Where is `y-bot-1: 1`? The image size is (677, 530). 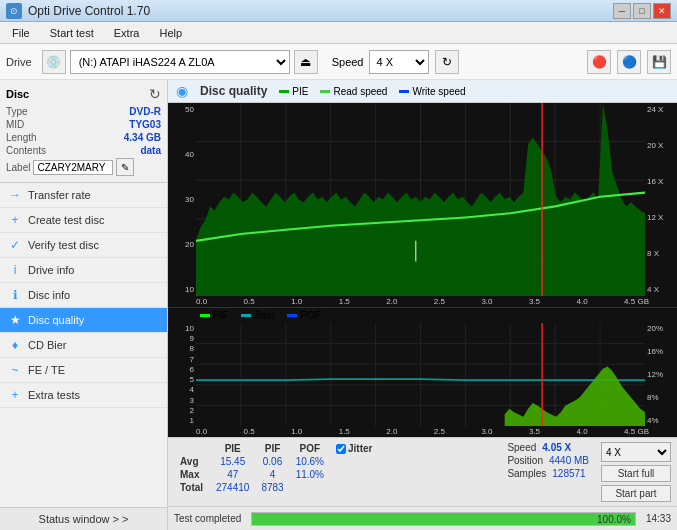
y-bot-1: 1 is located at coordinates (182, 420).